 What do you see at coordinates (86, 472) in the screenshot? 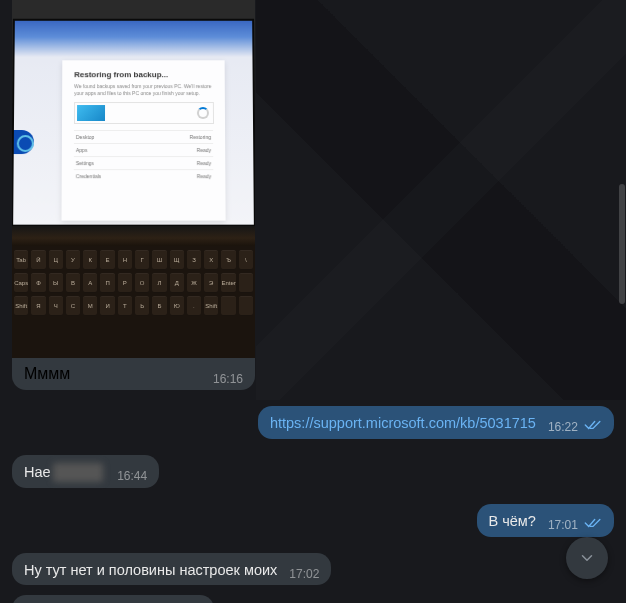
I see `message-incoming: Наеxx 16:44` at bounding box center [86, 472].